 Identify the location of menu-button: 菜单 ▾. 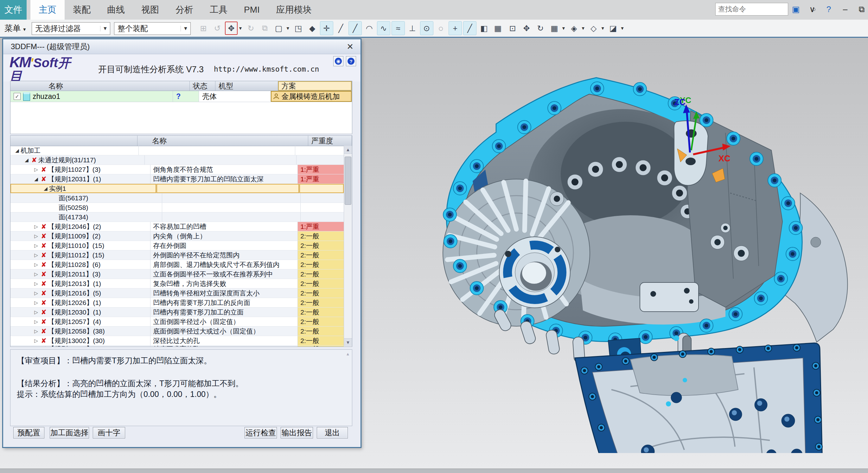
(15, 28).